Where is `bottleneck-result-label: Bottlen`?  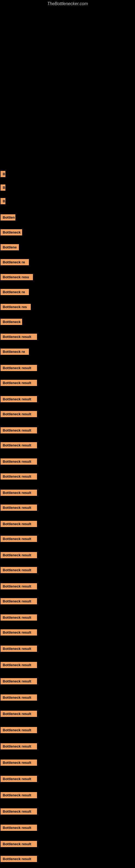
bottleneck-result-label: Bottlen is located at coordinates (8, 217).